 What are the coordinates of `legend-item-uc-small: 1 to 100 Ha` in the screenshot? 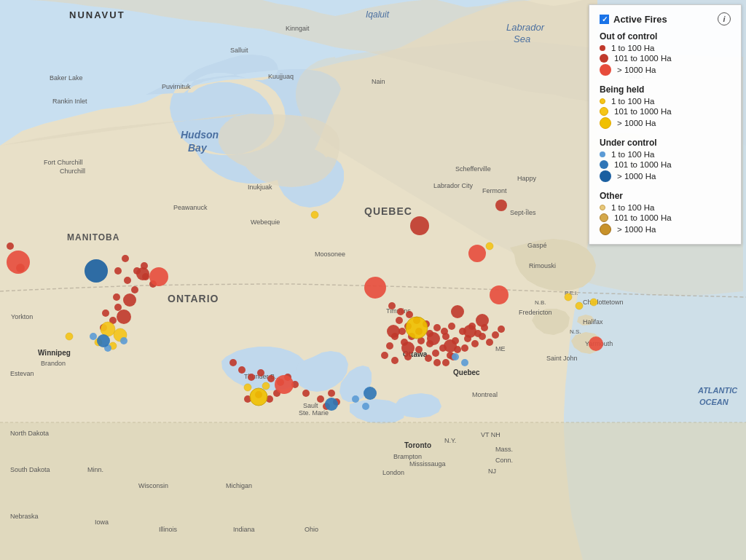 It's located at (665, 154).